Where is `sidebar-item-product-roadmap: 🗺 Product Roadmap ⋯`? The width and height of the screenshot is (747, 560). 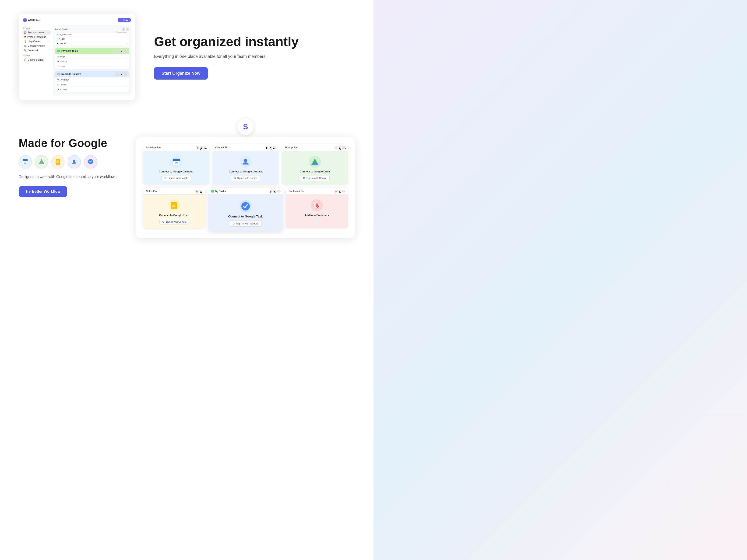 sidebar-item-product-roadmap: 🗺 Product Roadmap ⋯ is located at coordinates (36, 37).